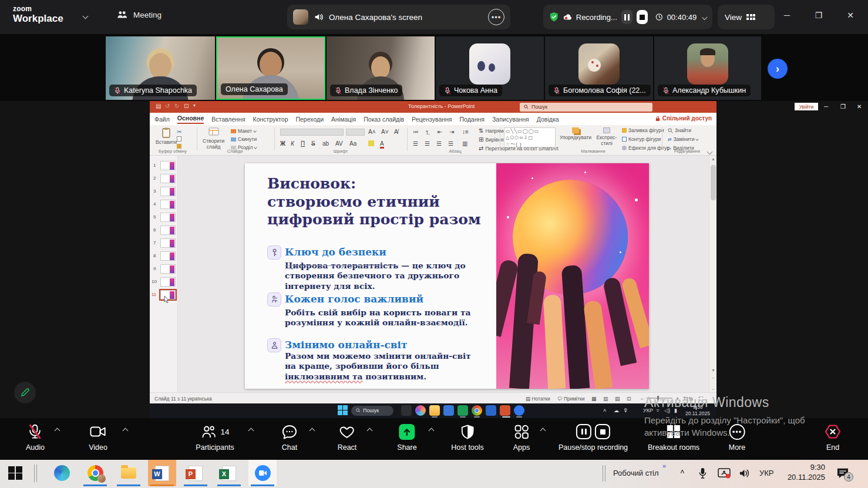  I want to click on restore-window-button: ❐, so click(819, 15).